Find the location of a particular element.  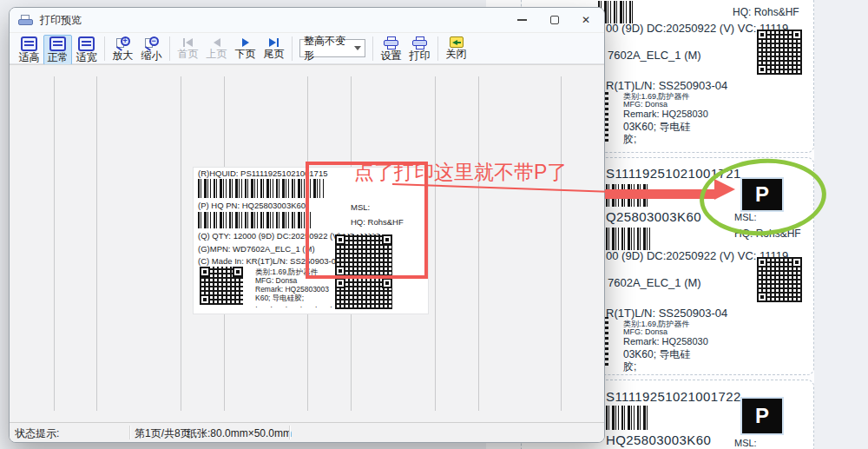

zoom-out-button: 缩小 is located at coordinates (151, 50).